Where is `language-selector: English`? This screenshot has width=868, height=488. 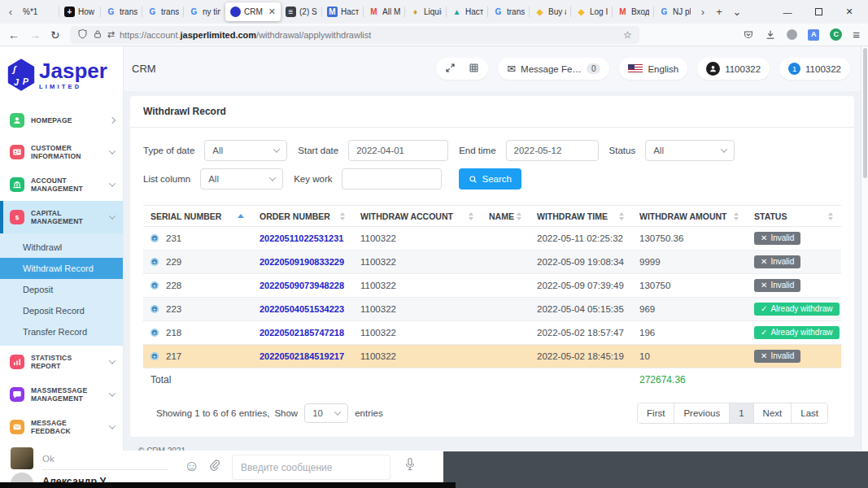
language-selector: English is located at coordinates (653, 68).